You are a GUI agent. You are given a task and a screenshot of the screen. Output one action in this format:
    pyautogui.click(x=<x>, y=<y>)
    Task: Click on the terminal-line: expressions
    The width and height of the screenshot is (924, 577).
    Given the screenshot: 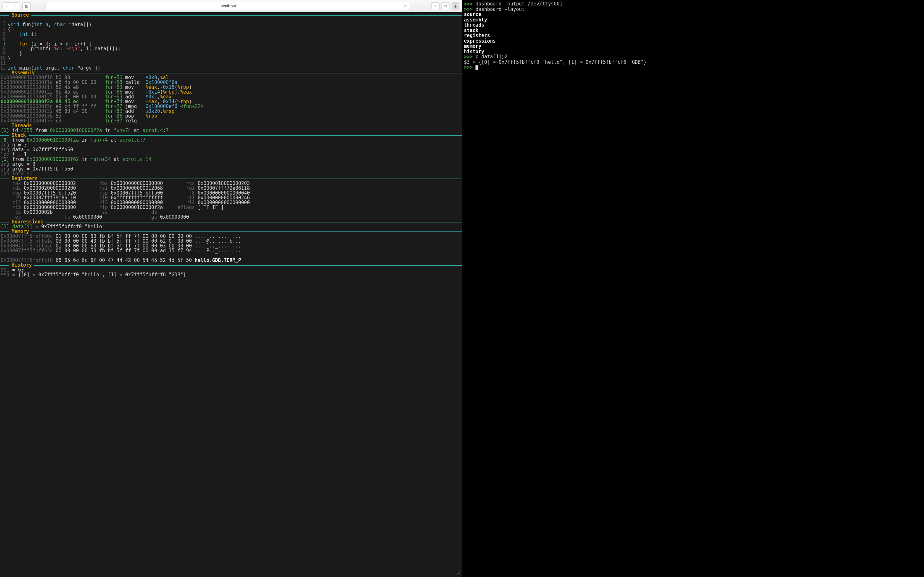 What is the action you would take?
    pyautogui.click(x=693, y=41)
    